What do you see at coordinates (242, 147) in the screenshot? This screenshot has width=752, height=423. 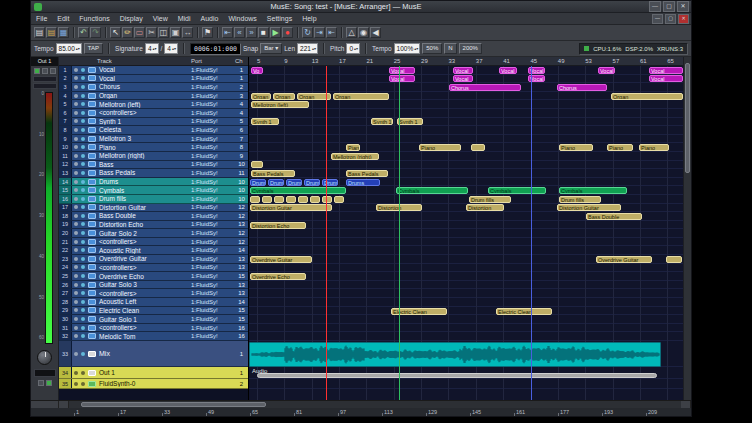 I see `track-channel: 8` at bounding box center [242, 147].